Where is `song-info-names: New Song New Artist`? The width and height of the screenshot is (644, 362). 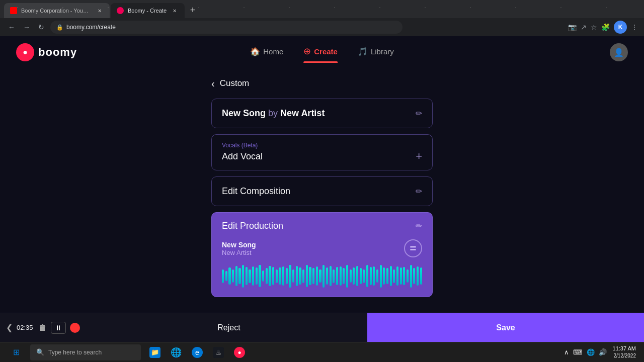
song-info-names: New Song New Artist is located at coordinates (239, 248).